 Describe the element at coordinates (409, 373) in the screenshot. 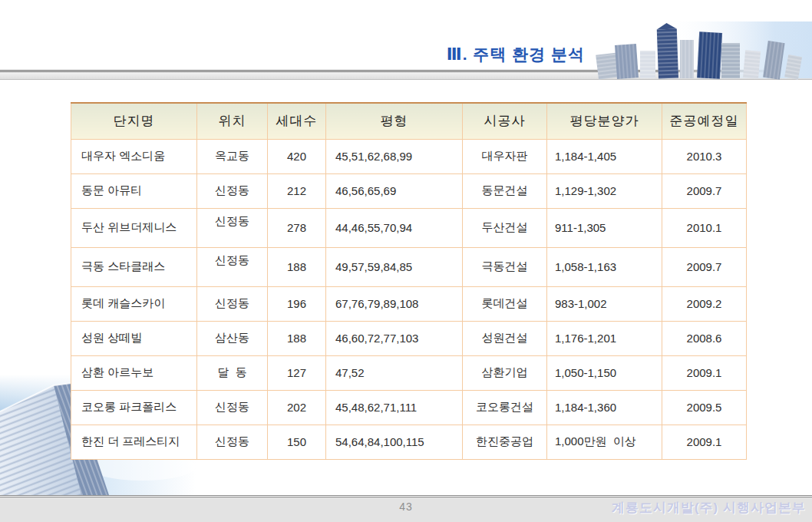

I see `table-row: 삼환 아르누보달 동12747,52삼환기업1,050-1,1502009.1` at that location.